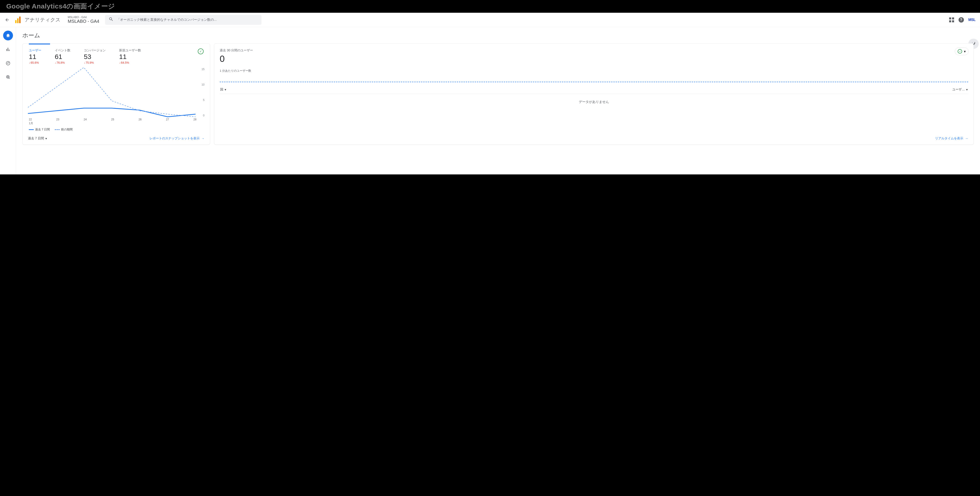 Image resolution: width=980 pixels, height=496 pixels. Describe the element at coordinates (183, 20) in the screenshot. I see `search-box: 「オーガニック検索と直接的なチャネルでのコンバージョン数の...` at that location.